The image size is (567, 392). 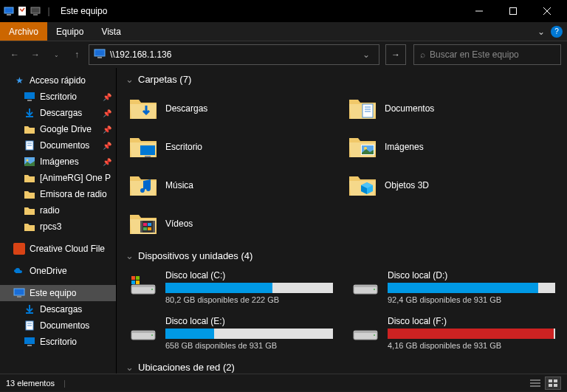 What do you see at coordinates (24, 31) in the screenshot?
I see `menu-archivo: Archivo` at bounding box center [24, 31].